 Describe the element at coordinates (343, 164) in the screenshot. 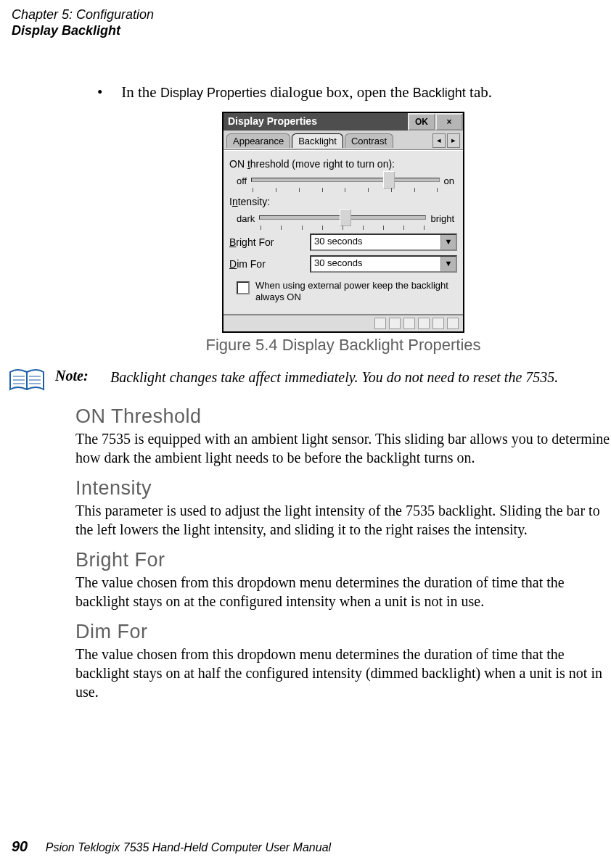

I see `on-threshold-label: ON threshold (move right to turn on):` at that location.